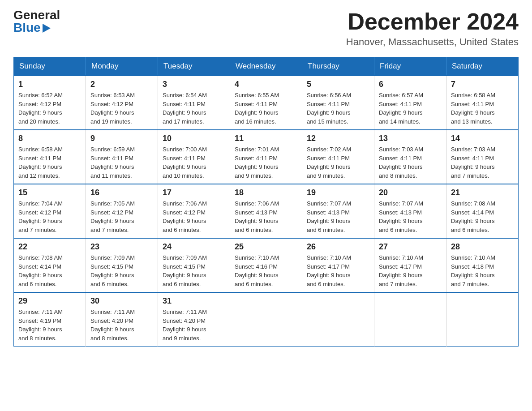  Describe the element at coordinates (483, 103) in the screenshot. I see `calendar-cell: 7Sunrise: 6:58 AMSunset: 4:11 PMDaylight…` at that location.